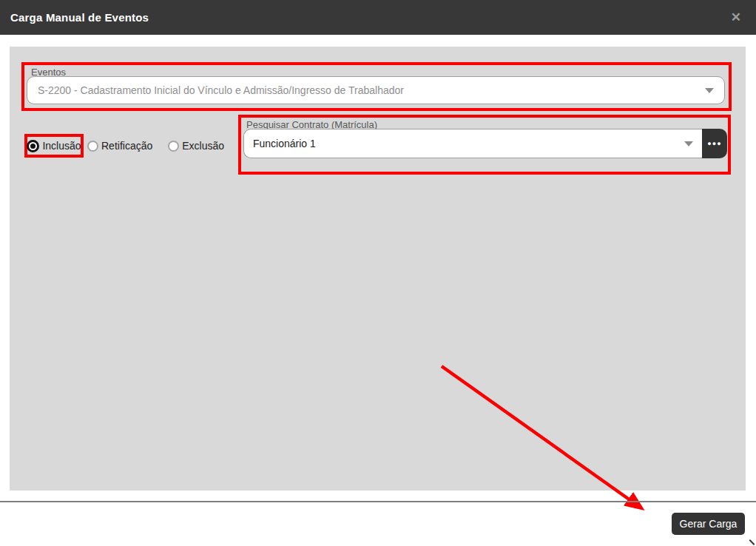 The height and width of the screenshot is (546, 756). Describe the element at coordinates (368, 90) in the screenshot. I see `eventos-selected-value: S-2200 - Cadastramento Inicial do Víncul…` at that location.